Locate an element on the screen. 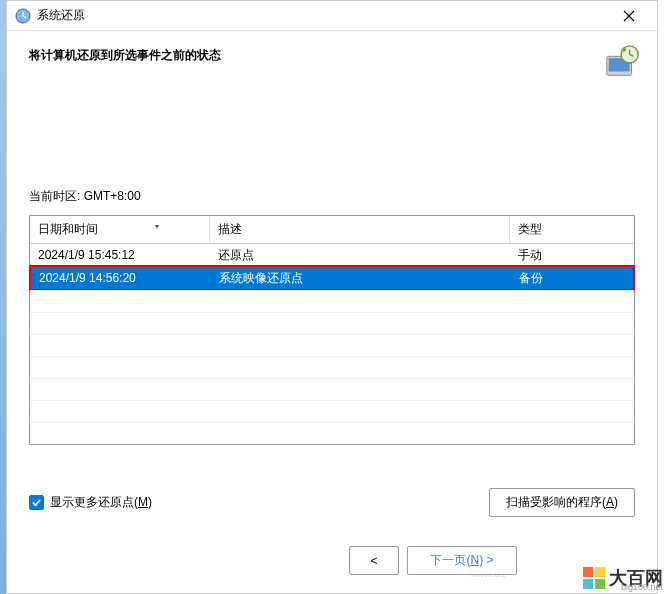  cell-date: 2024/1/9 14:56:20 is located at coordinates (121, 278).